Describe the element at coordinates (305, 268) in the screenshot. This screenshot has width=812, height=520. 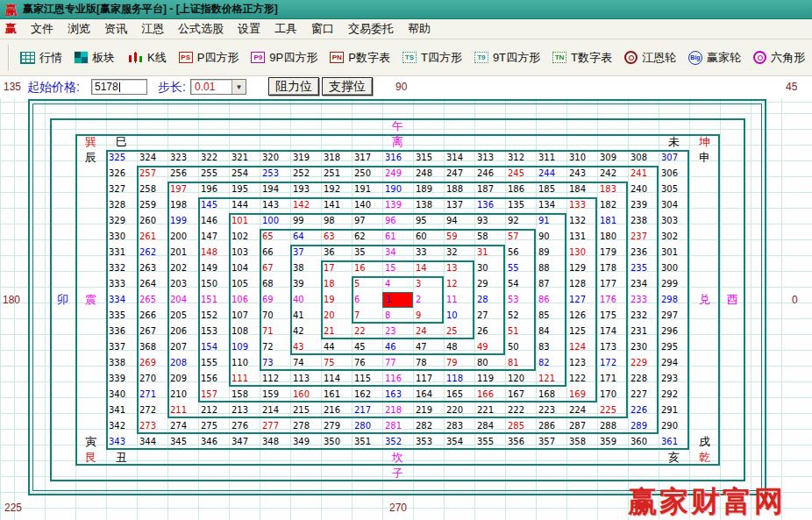
I see `grid-cell: 38` at that location.